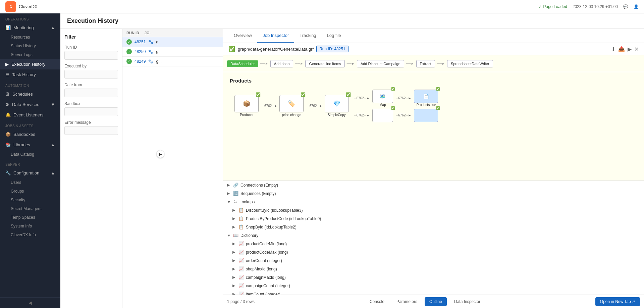  I want to click on lookups-icon: 🗂, so click(235, 202).